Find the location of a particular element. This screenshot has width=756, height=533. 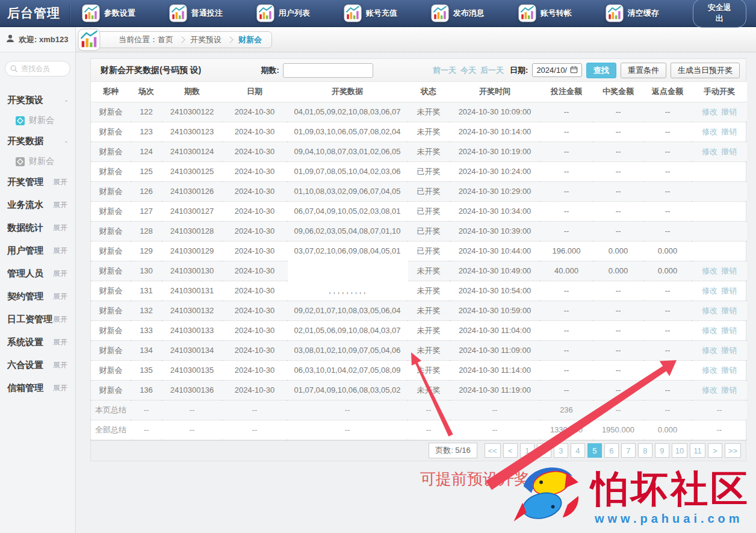

sidebar: 欢迎: xmb123 开奖预设-财新会开奖数据-财新会开奖管理展开业务流水展开数… is located at coordinates (38, 280).